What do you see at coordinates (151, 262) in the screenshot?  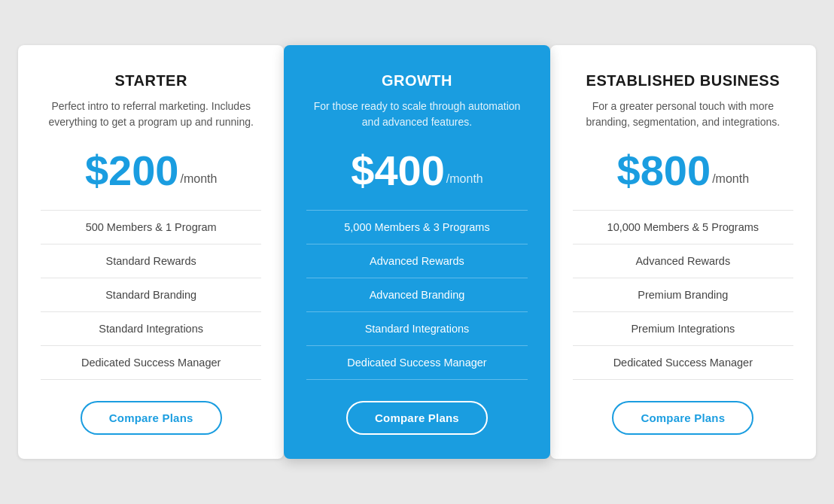 I see `feature-item-starter-1: Standard Rewards` at bounding box center [151, 262].